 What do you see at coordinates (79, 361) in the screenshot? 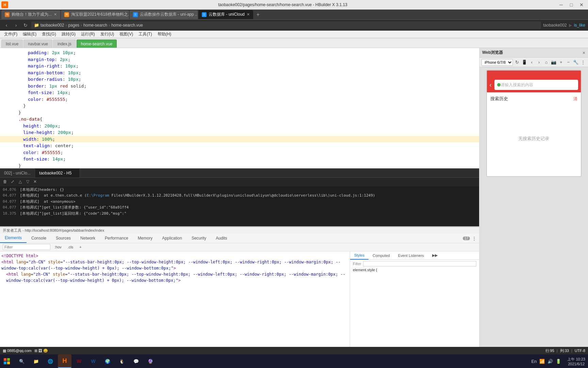
I see `taskbar-icon-wps: W` at bounding box center [79, 361].